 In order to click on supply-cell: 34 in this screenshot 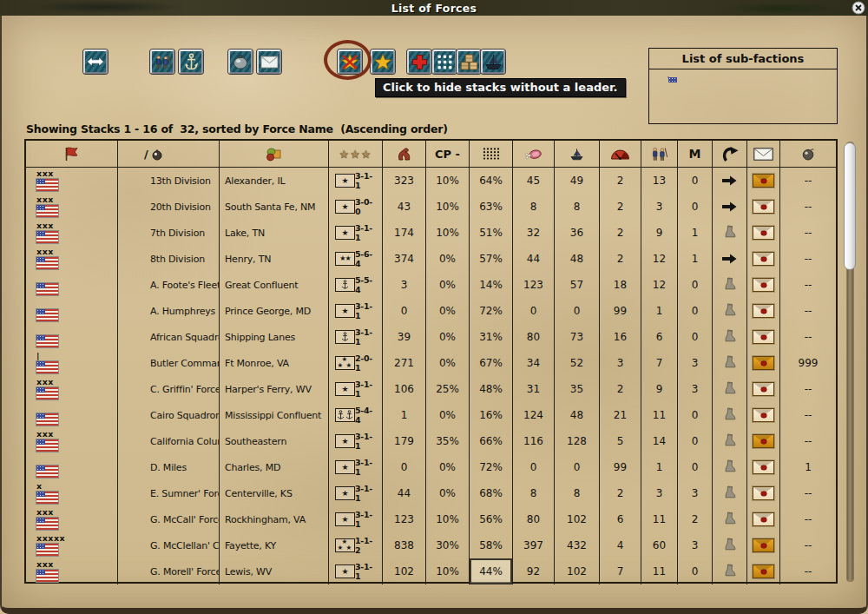, I will do `click(534, 363)`.